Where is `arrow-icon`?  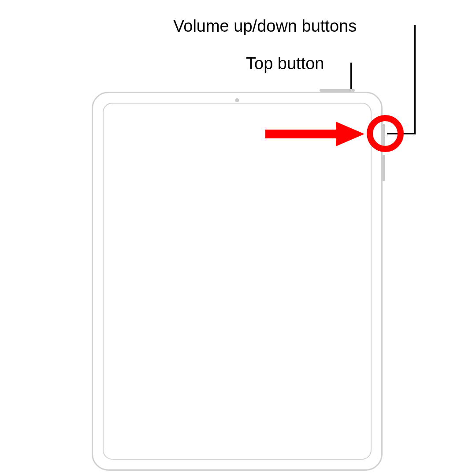 arrow-icon is located at coordinates (314, 134).